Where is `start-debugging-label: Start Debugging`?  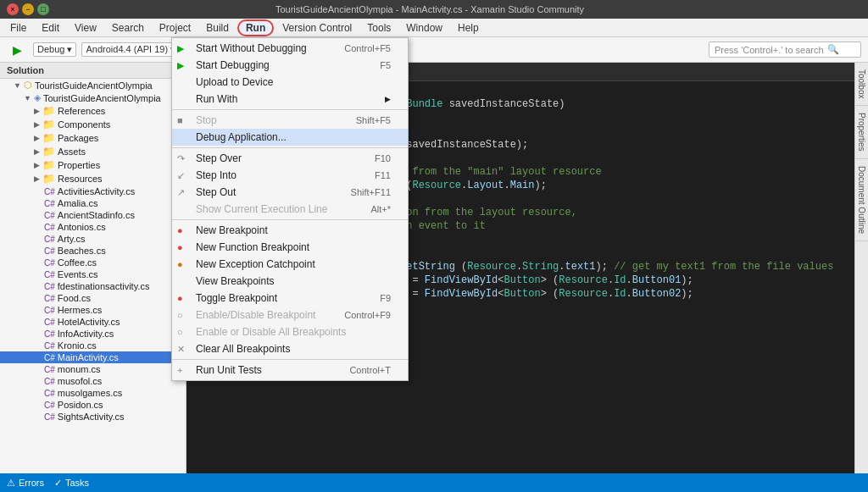 start-debugging-label: Start Debugging is located at coordinates (232, 65).